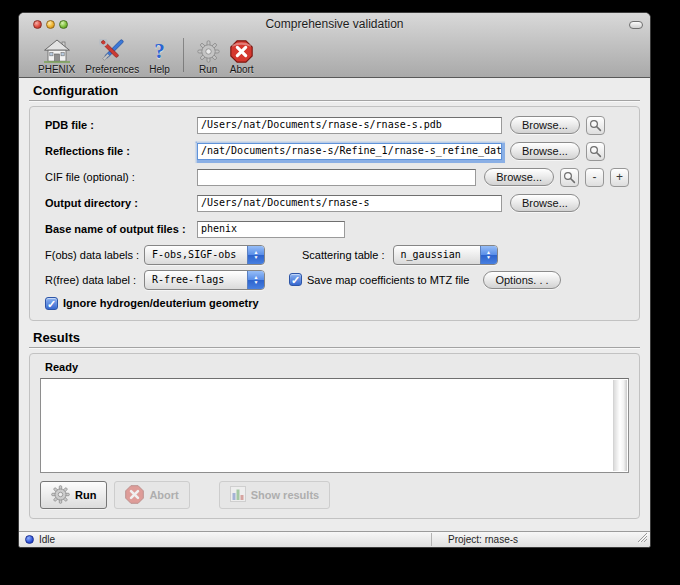  What do you see at coordinates (152, 495) in the screenshot?
I see `abort-button: Abort` at bounding box center [152, 495].